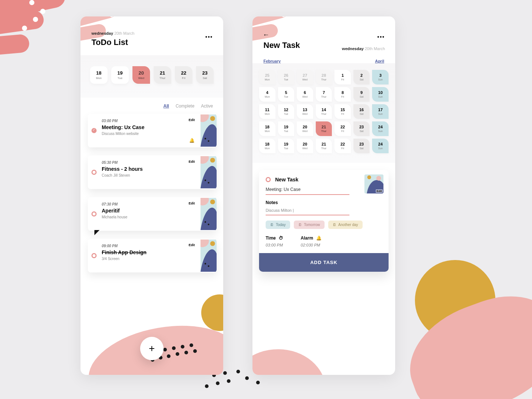  I want to click on date-line: wednesday 20th March, so click(152, 33).